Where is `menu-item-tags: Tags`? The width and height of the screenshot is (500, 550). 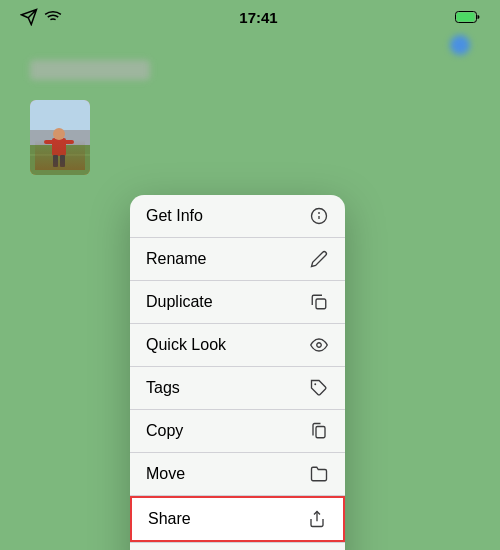 menu-item-tags: Tags is located at coordinates (238, 388).